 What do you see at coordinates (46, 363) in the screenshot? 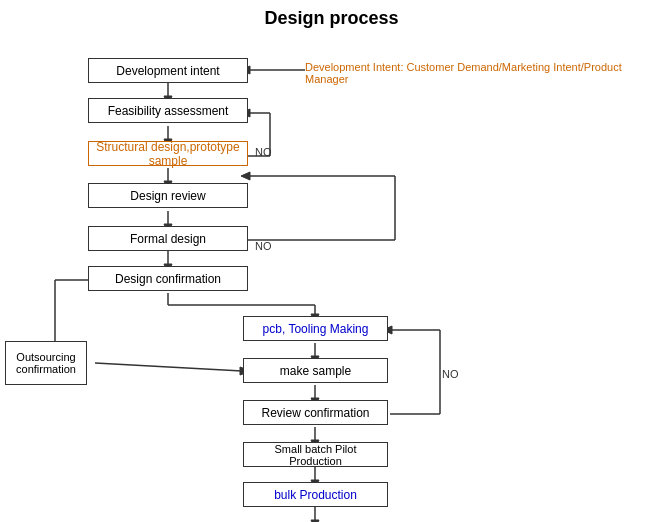
I see `outsourcing-confirmation-box: Outsourcing confirmation` at bounding box center [46, 363].